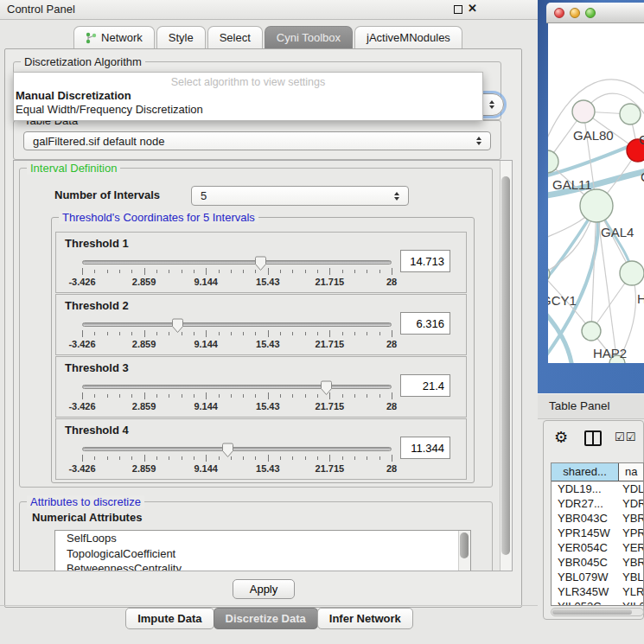 This screenshot has height=644, width=644. I want to click on table-row: YIL052CYIL0, so click(597, 603).